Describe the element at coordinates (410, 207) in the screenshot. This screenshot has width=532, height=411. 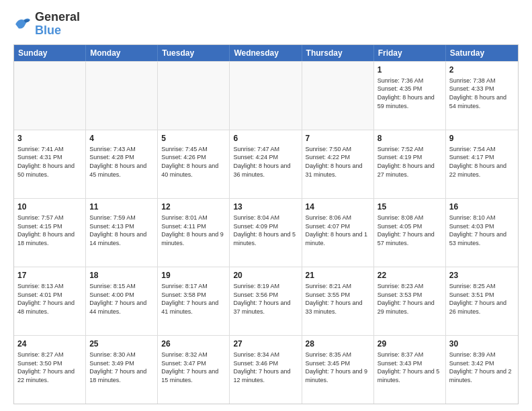
I see `day-number: 15` at that location.